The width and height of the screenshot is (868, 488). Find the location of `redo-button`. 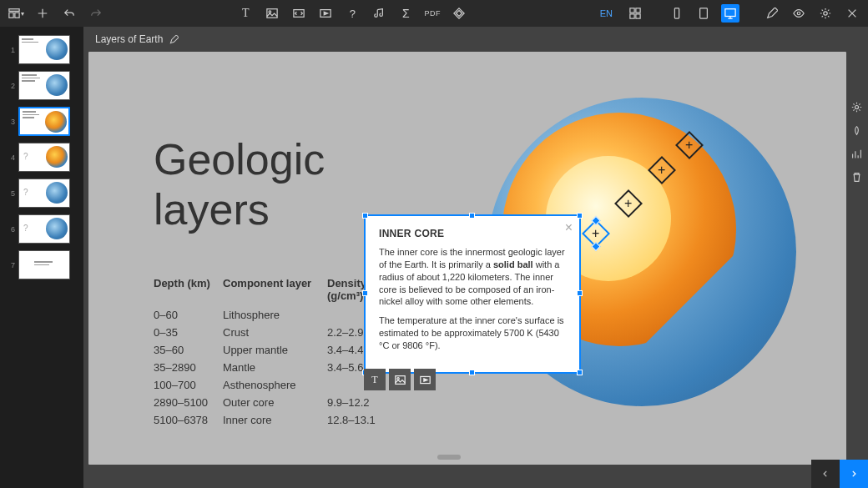

redo-button is located at coordinates (96, 13).